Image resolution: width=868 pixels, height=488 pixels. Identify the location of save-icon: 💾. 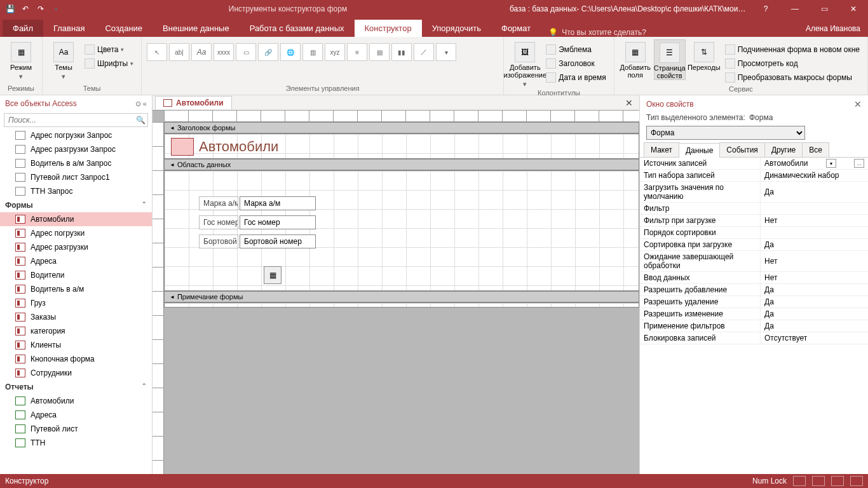
(10, 9).